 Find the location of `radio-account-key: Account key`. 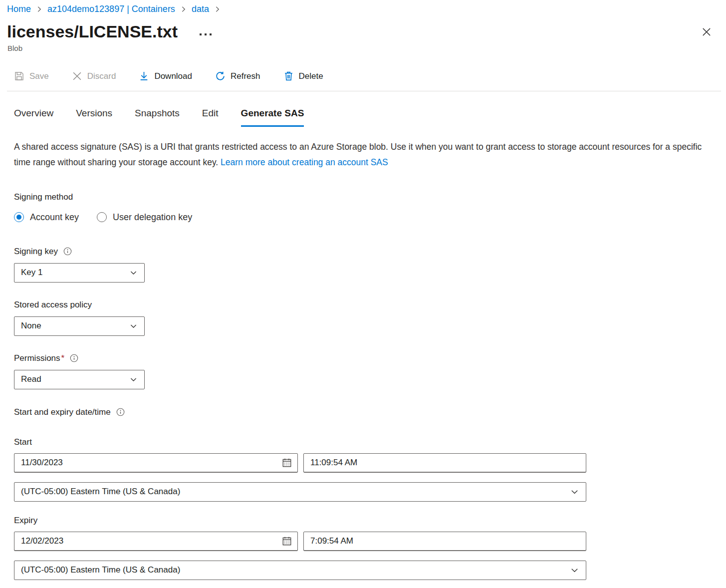

radio-account-key: Account key is located at coordinates (46, 218).